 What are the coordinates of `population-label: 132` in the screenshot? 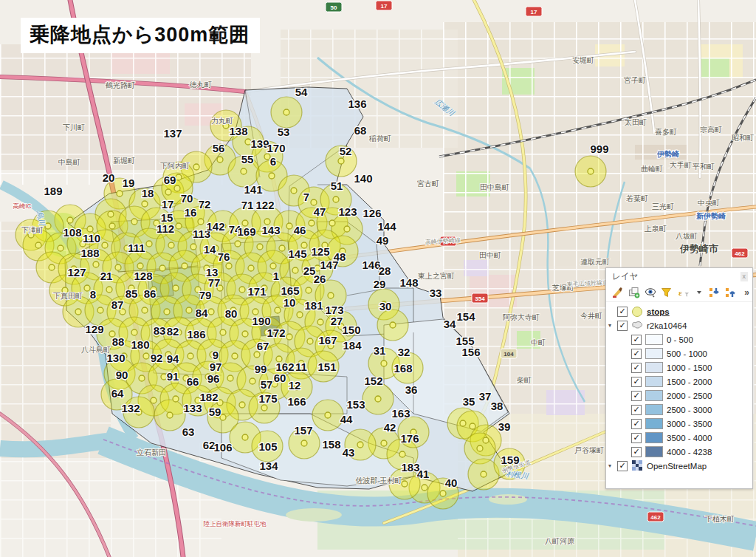 It's located at (130, 408).